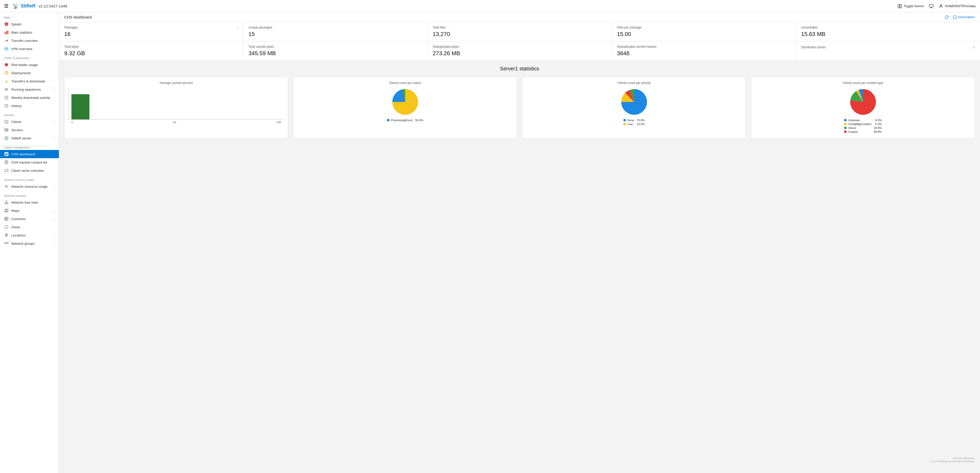 Image resolution: width=980 pixels, height=473 pixels. I want to click on pie-status-legend: ProcessingErrors 50.0%, so click(405, 121).